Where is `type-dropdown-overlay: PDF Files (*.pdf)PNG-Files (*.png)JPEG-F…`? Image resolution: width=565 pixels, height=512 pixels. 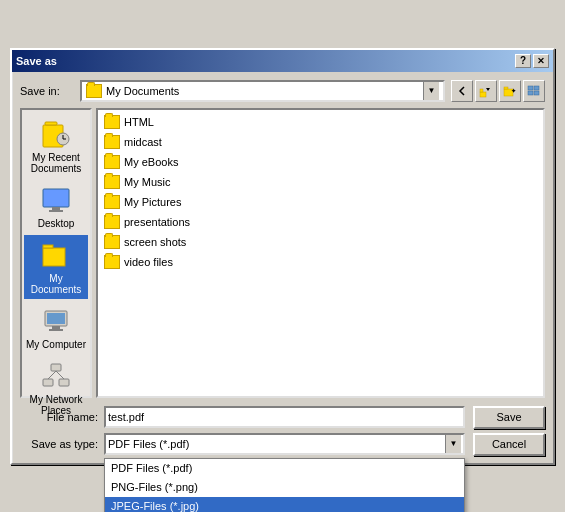 type-dropdown-overlay: PDF Files (*.pdf)PNG-Files (*.png)JPEG-F… is located at coordinates (284, 486).